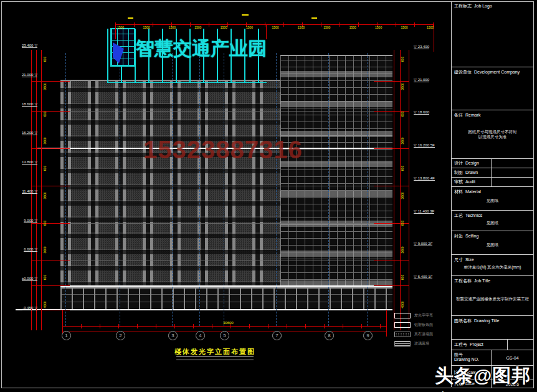  I want to click on elevation-value: ±0.000, so click(27, 279).